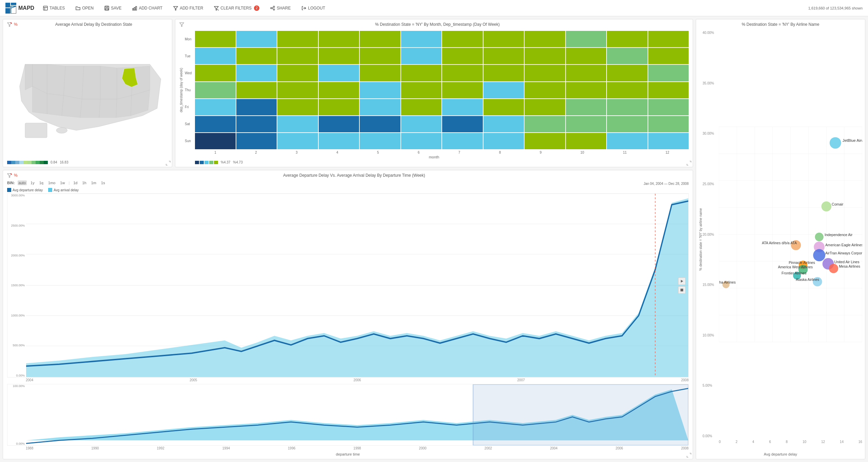 The width and height of the screenshot is (868, 462). What do you see at coordinates (87, 163) in the screenshot?
I see `map-chart-footer: 0.84 16.83` at bounding box center [87, 163].